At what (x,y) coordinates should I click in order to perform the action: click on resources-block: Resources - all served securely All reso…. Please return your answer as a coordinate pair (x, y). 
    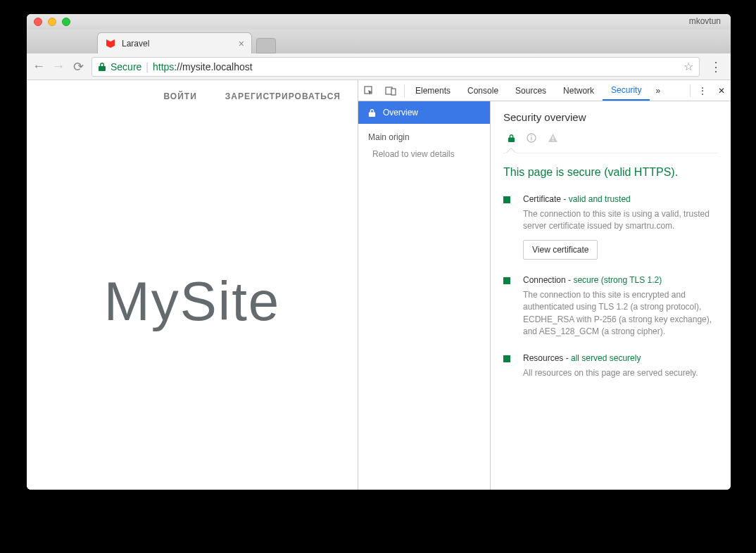
    Looking at the image, I should click on (611, 366).